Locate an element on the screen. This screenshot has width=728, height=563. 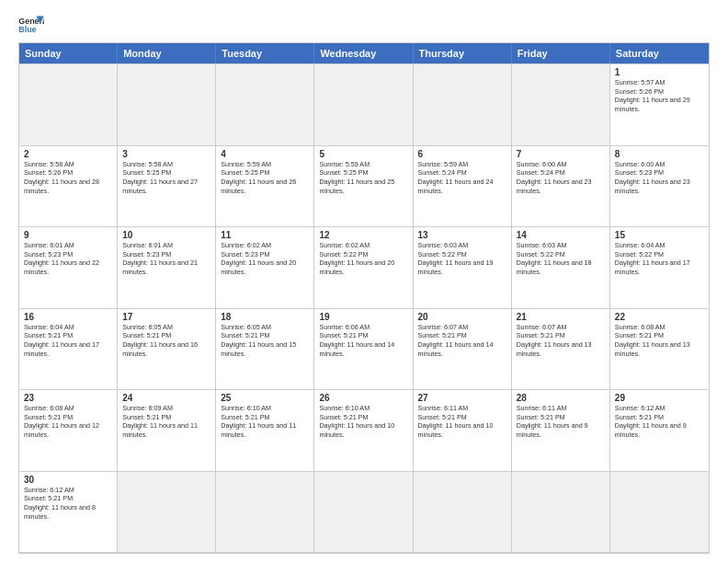
cell-date: 5 is located at coordinates (363, 155).